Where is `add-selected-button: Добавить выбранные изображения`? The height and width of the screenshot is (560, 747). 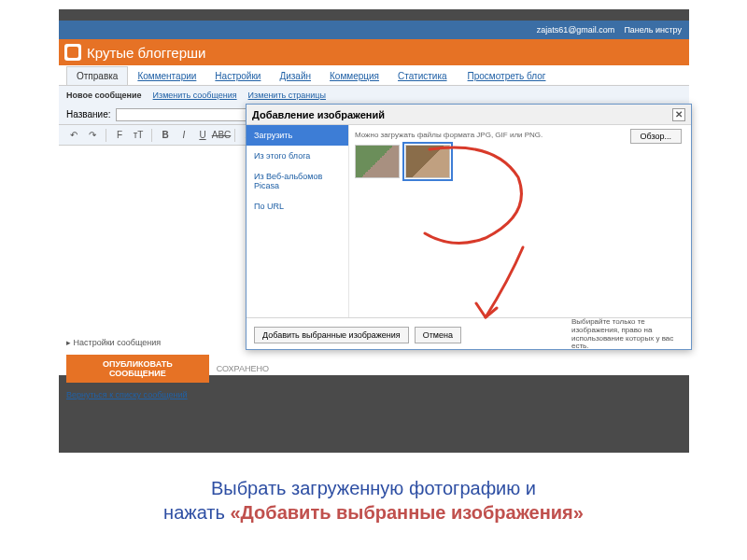
add-selected-button: Добавить выбранные изображения is located at coordinates (331, 335).